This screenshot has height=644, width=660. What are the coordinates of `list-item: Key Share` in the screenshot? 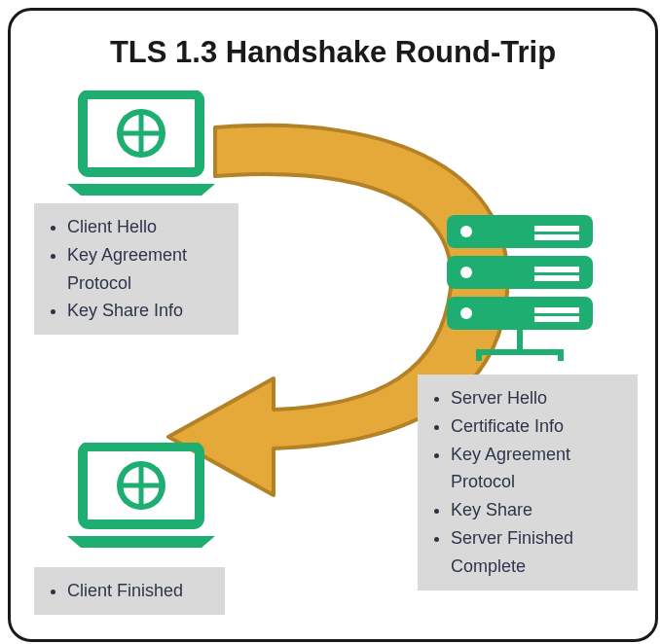 It's located at (537, 510).